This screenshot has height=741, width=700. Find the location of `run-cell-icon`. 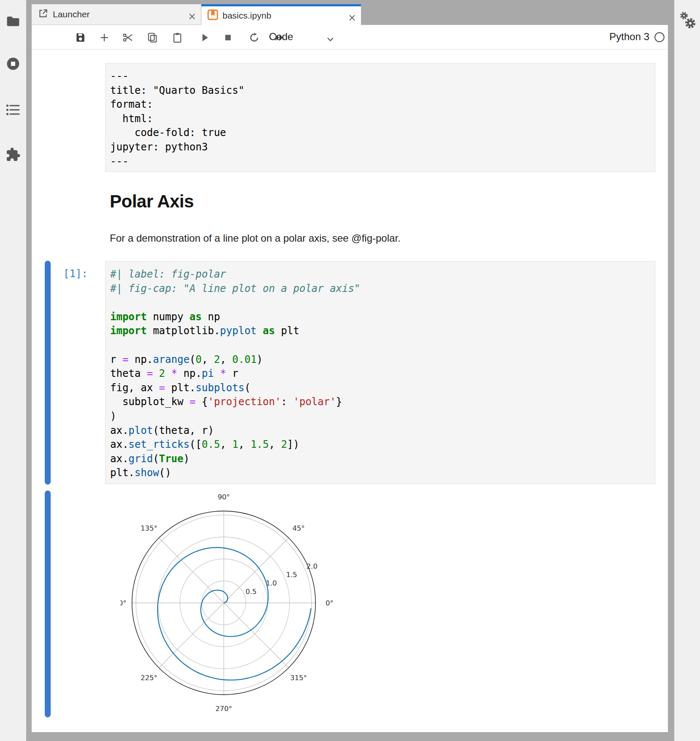

run-cell-icon is located at coordinates (205, 38).